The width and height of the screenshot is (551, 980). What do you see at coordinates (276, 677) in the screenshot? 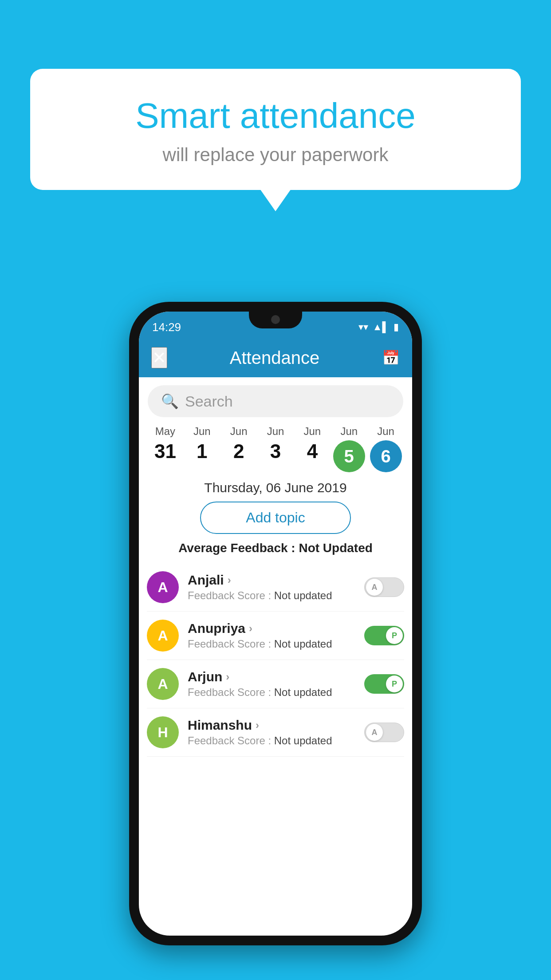
I see `student-name: Arjun ›` at bounding box center [276, 677].